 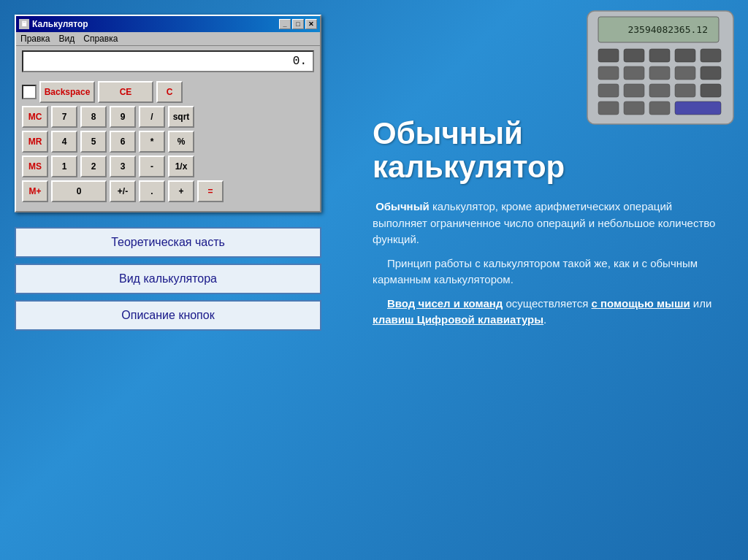 What do you see at coordinates (24, 24) in the screenshot?
I see `title-icon: 🖩` at bounding box center [24, 24].